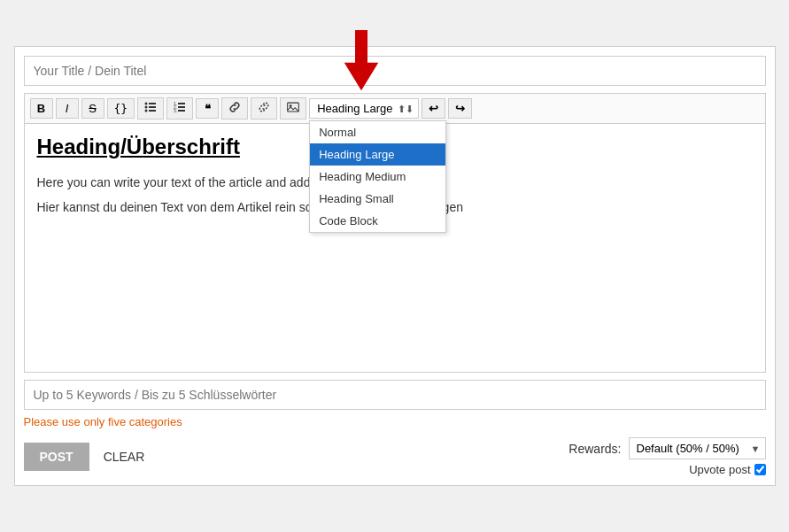  What do you see at coordinates (395, 395) in the screenshot?
I see `keywords-input` at bounding box center [395, 395].